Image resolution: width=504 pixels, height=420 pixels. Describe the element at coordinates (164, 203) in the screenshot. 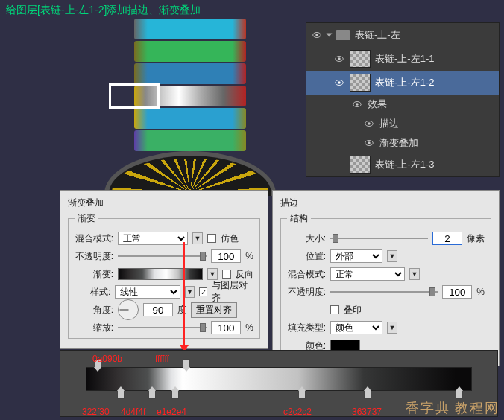

I see `dialog-title: 渐变叠加` at that location.